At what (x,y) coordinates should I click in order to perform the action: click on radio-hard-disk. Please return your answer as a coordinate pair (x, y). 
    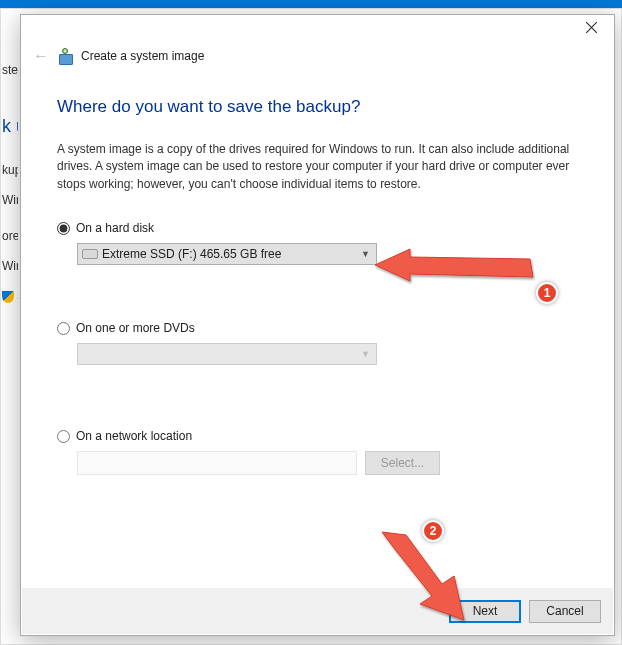
    Looking at the image, I should click on (64, 228).